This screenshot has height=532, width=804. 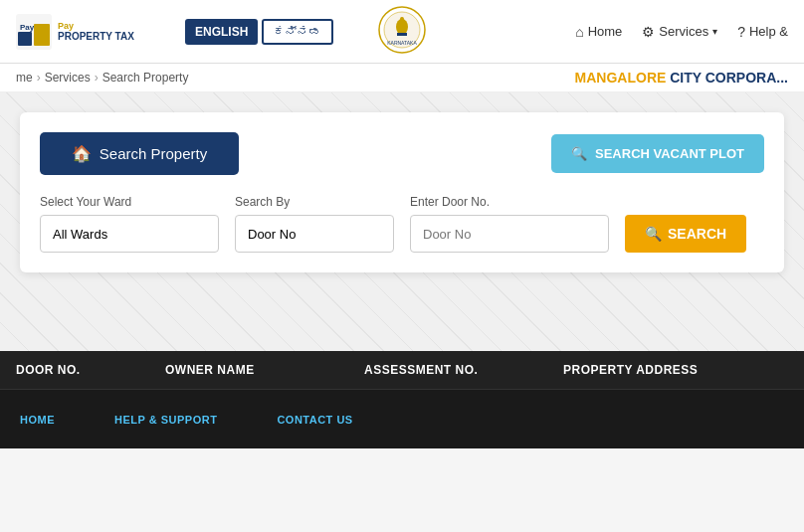 What do you see at coordinates (68, 78) in the screenshot?
I see `breadcrumb-services: Services` at bounding box center [68, 78].